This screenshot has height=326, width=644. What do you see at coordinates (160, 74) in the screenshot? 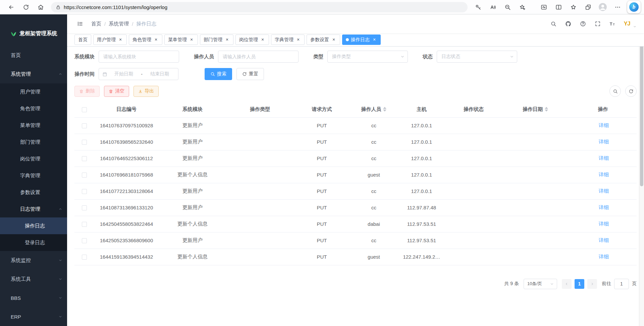
I see `end-date-placeholder: 结束日期` at bounding box center [160, 74].